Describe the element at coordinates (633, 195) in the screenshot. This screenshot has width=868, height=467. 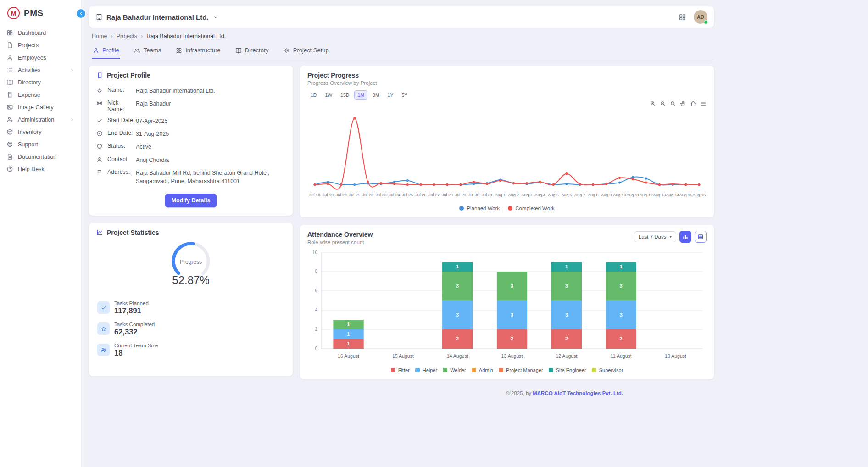
I see `svg-text: Aug 11` at that location.